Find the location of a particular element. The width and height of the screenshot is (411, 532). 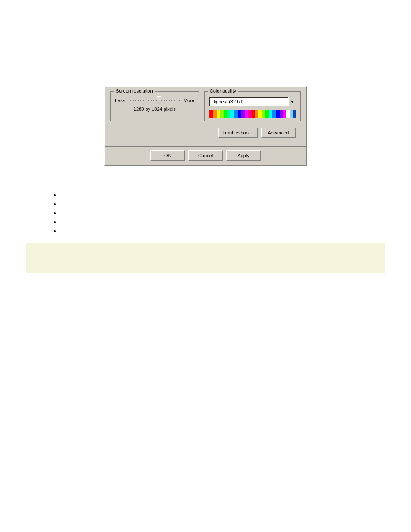

advanced-button: Advanced is located at coordinates (278, 133).